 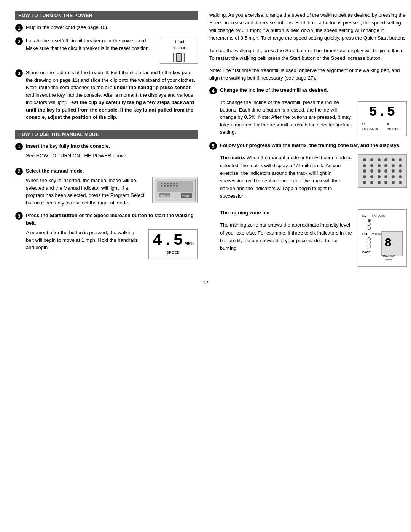 What do you see at coordinates (363, 124) in the screenshot?
I see `distance-dot` at bounding box center [363, 124].